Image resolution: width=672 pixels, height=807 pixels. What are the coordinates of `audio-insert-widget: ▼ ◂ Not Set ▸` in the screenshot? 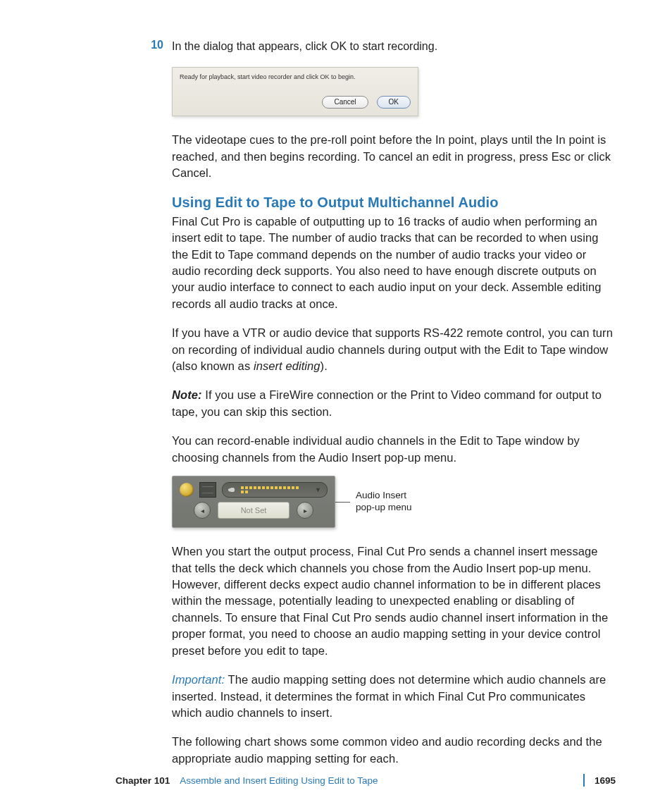 It's located at (254, 502).